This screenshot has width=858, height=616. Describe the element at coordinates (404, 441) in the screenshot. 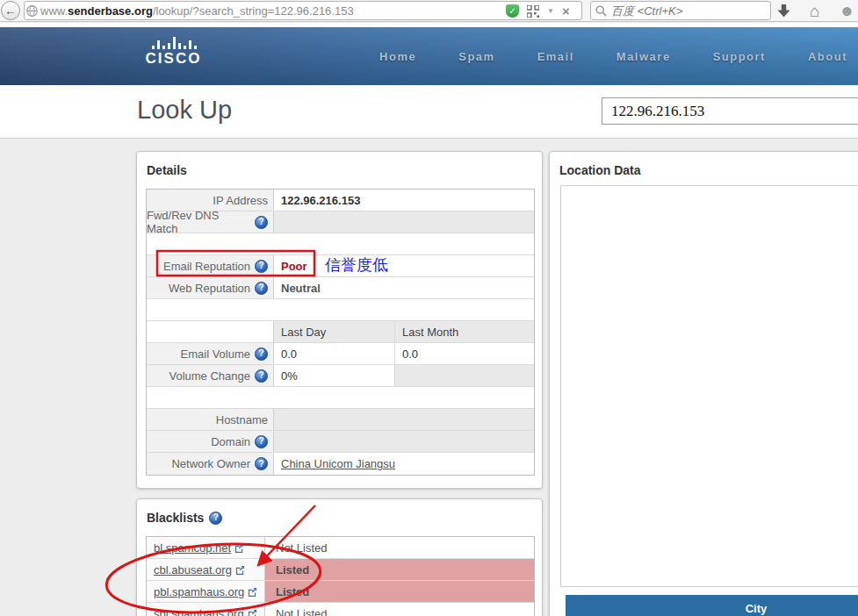

I see `domain-value` at that location.